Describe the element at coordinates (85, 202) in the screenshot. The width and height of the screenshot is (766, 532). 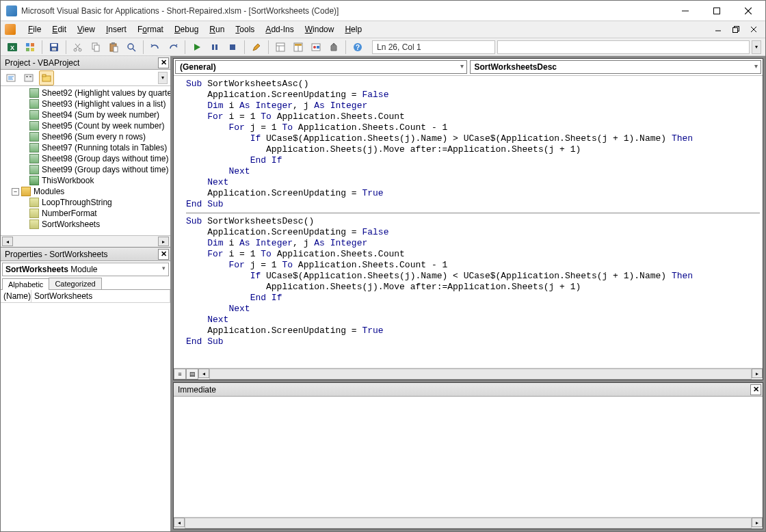
I see `tree-module-item: LoopThroughString` at that location.